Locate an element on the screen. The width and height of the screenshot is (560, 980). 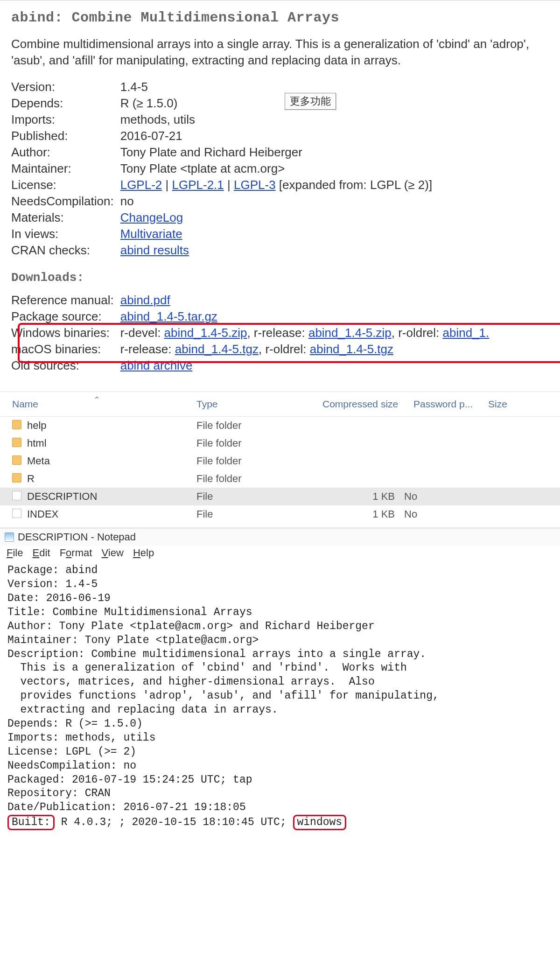
meta-imports-value: methods, utils is located at coordinates (276, 119).